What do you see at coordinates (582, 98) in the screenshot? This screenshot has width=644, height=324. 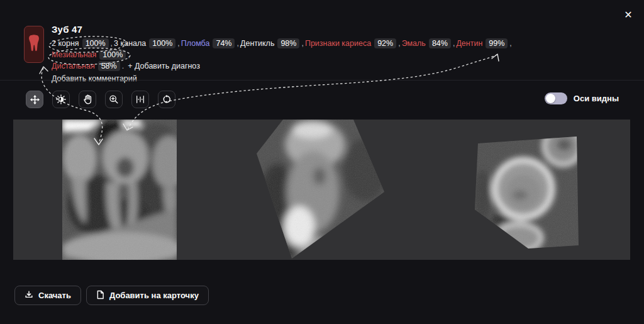 I see `axes-toggle-group: Оси видны` at bounding box center [582, 98].